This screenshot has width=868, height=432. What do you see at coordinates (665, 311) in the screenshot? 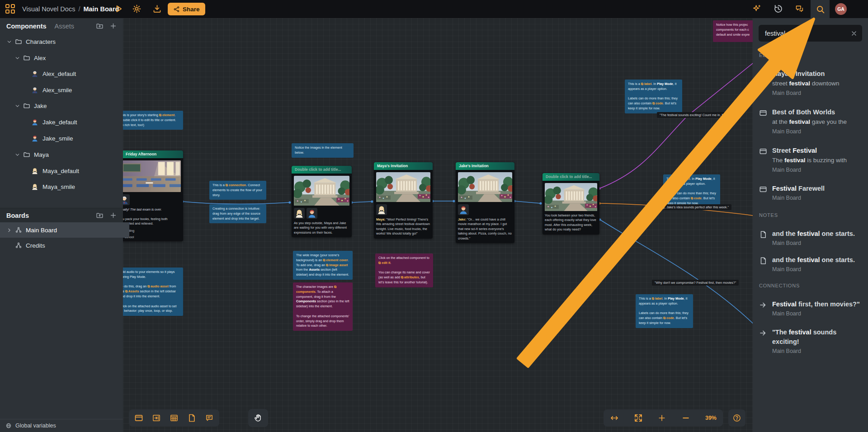
I see `note-label-3: This is a ⧉ label. In Play Mode, it appe…` at bounding box center [665, 311].